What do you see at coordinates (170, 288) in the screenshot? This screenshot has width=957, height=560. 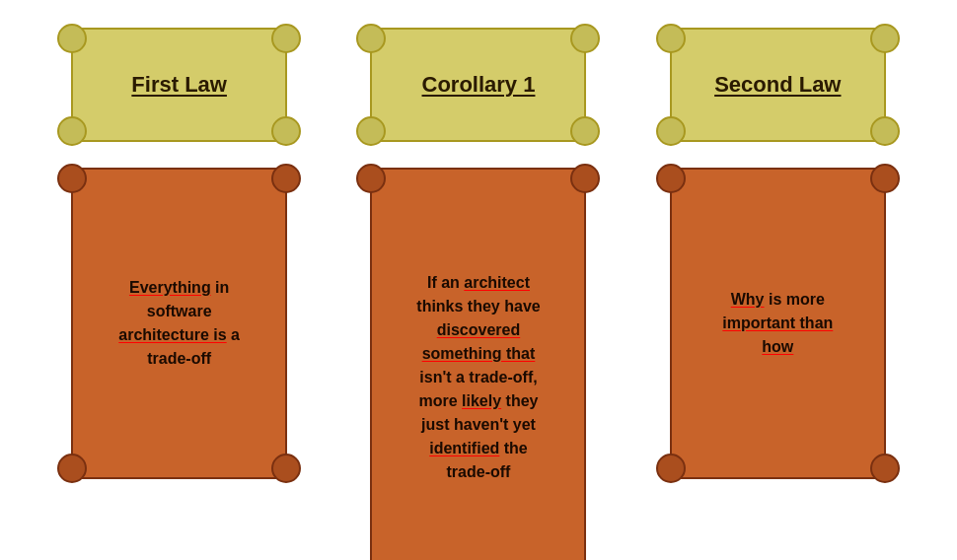 I see `first-law-word-everything: Everything` at bounding box center [170, 288].